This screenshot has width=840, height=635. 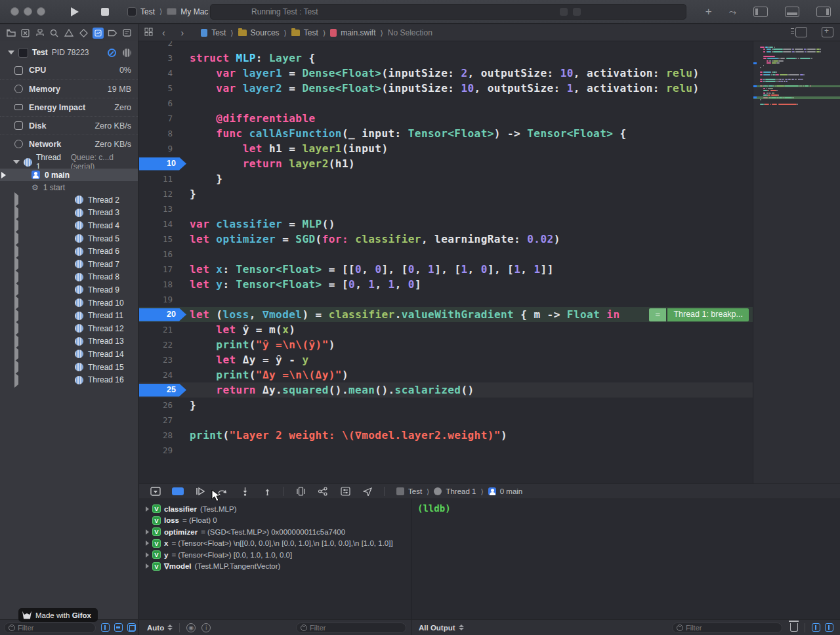 I want to click on variables-filter-input, so click(x=356, y=628).